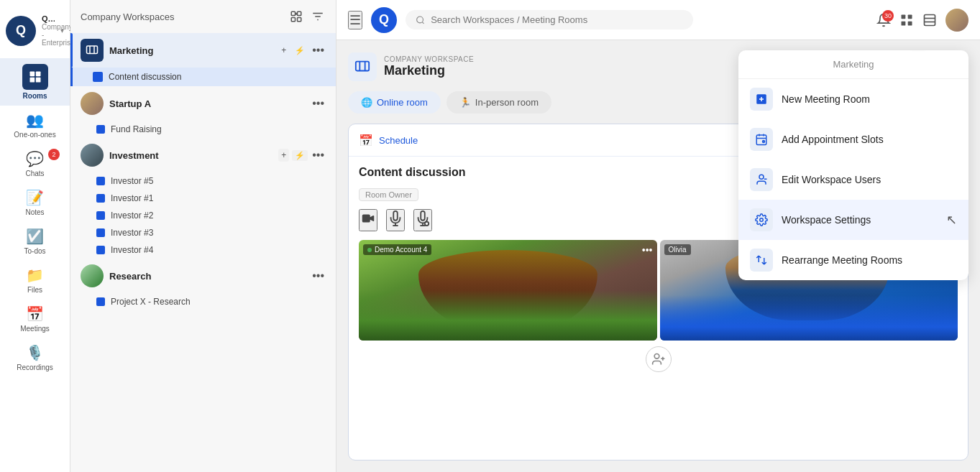 This screenshot has height=472, width=980. Describe the element at coordinates (300, 155) in the screenshot. I see `investment-lightning: ⚡` at that location.